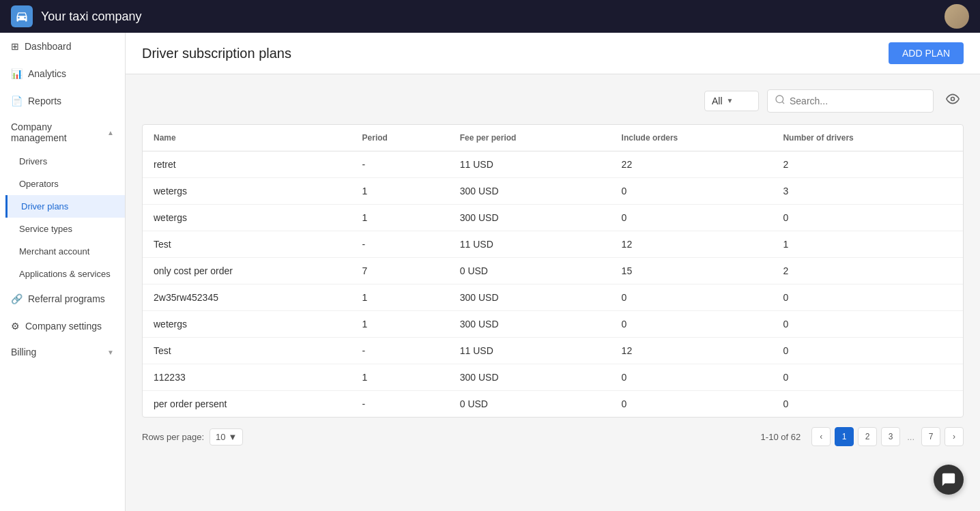  I want to click on cell-name: Test, so click(247, 351).